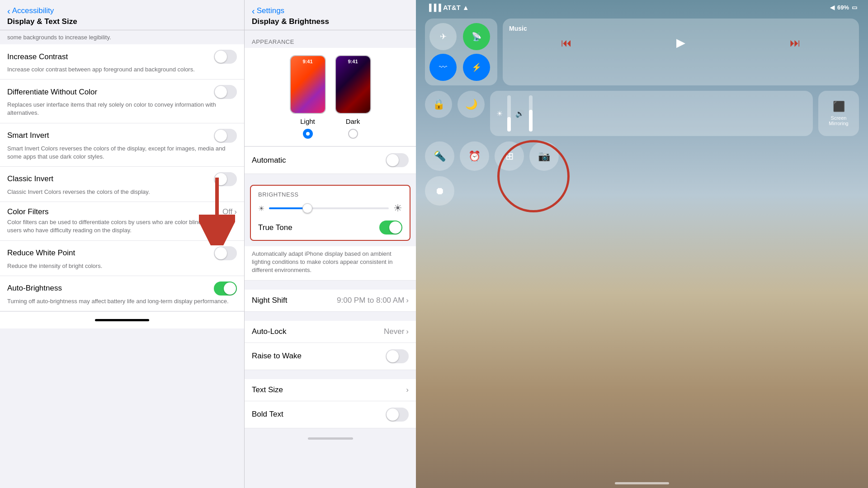 The image size is (868, 488). I want to click on music-controls: ⏮ ▶ ⏭, so click(681, 42).